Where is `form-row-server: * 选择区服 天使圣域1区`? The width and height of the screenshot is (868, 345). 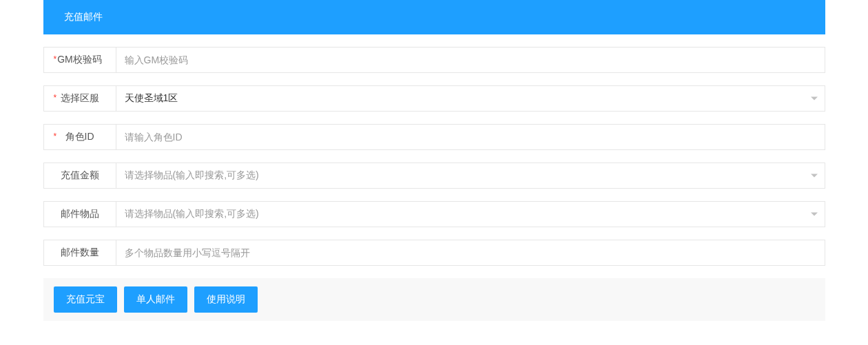 form-row-server: * 选择区服 天使圣域1区 is located at coordinates (434, 98).